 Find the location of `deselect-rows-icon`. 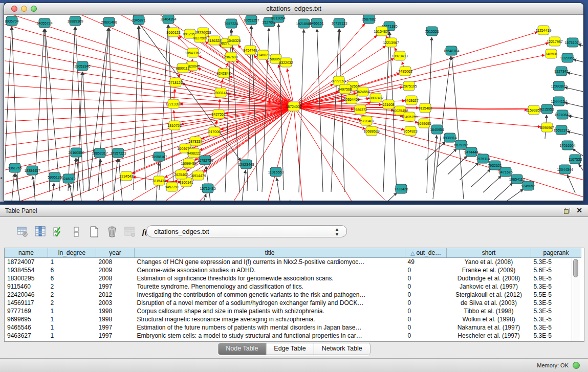

deselect-rows-icon is located at coordinates (76, 232).